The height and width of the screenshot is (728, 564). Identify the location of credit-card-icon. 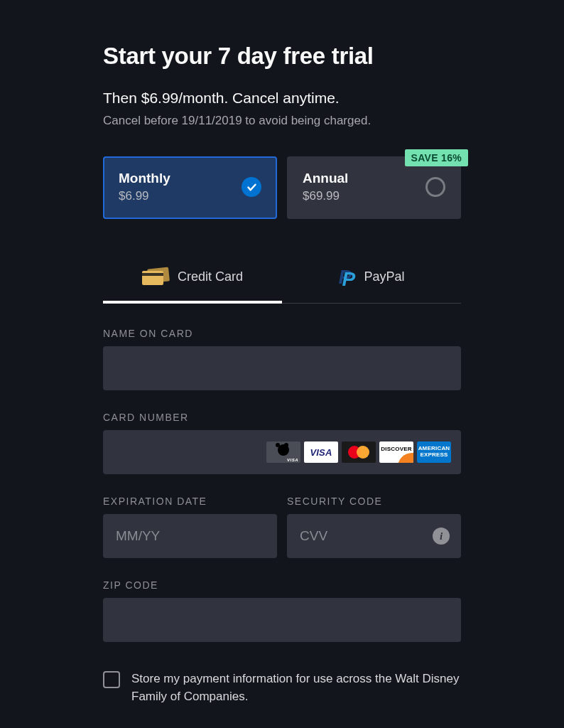
(156, 277).